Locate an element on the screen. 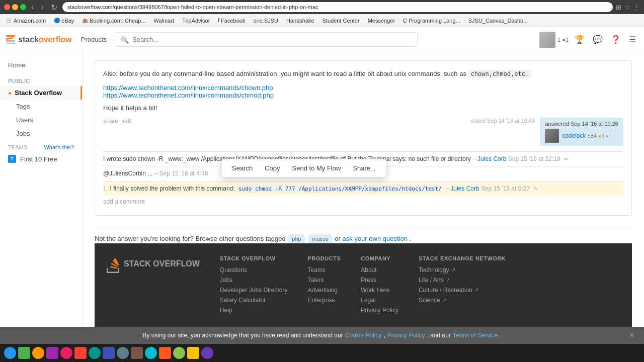 The image size is (644, 362). extensions-icon: ⊞ is located at coordinates (619, 7).